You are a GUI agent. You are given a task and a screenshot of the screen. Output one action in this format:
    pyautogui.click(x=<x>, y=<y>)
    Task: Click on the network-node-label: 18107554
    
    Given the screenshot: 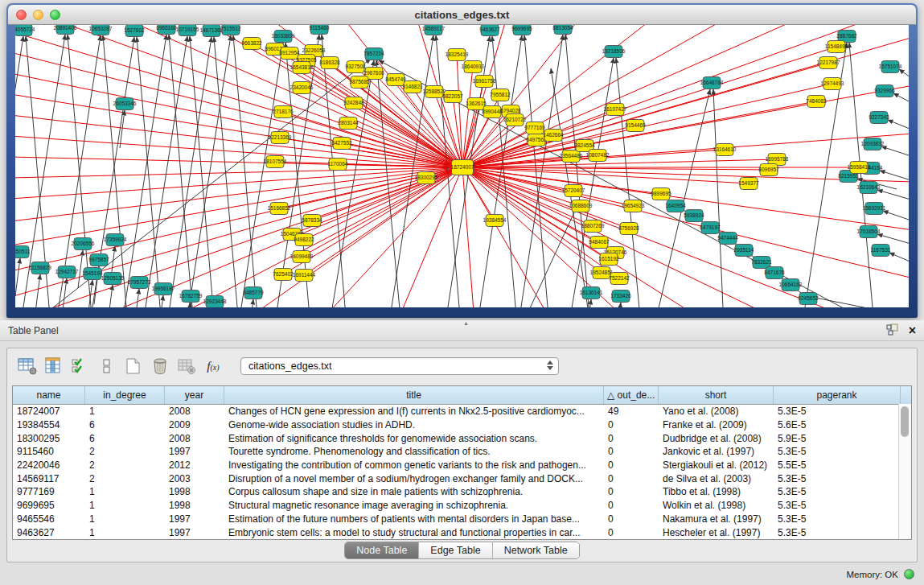 What is the action you would take?
    pyautogui.click(x=275, y=161)
    